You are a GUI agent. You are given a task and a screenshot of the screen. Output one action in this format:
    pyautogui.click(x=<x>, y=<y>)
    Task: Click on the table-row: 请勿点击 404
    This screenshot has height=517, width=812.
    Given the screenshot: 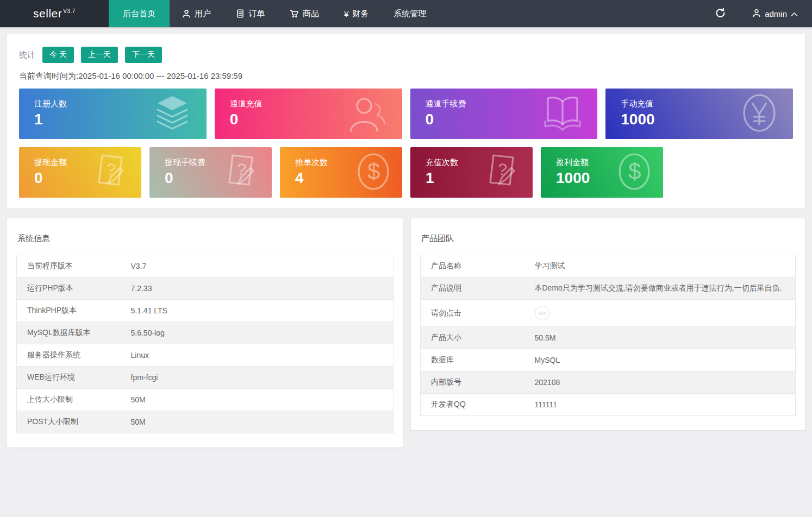 What is the action you would take?
    pyautogui.click(x=608, y=313)
    